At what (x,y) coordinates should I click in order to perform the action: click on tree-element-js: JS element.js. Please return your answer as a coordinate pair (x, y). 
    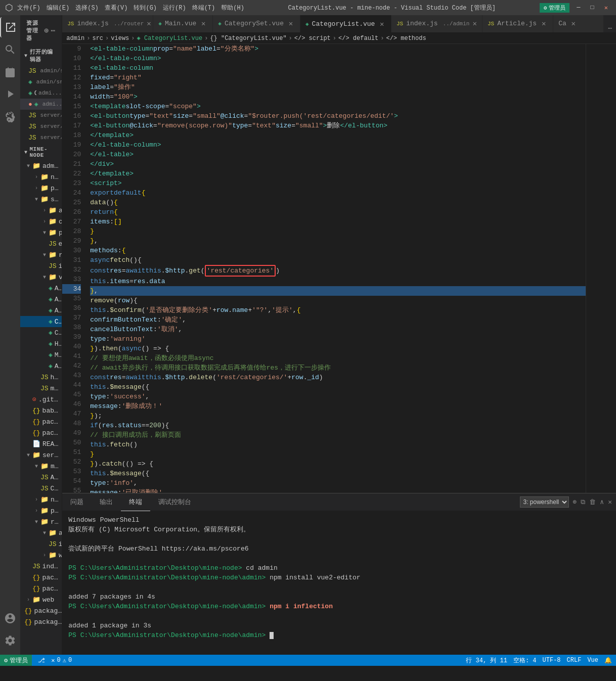
    Looking at the image, I should click on (41, 244).